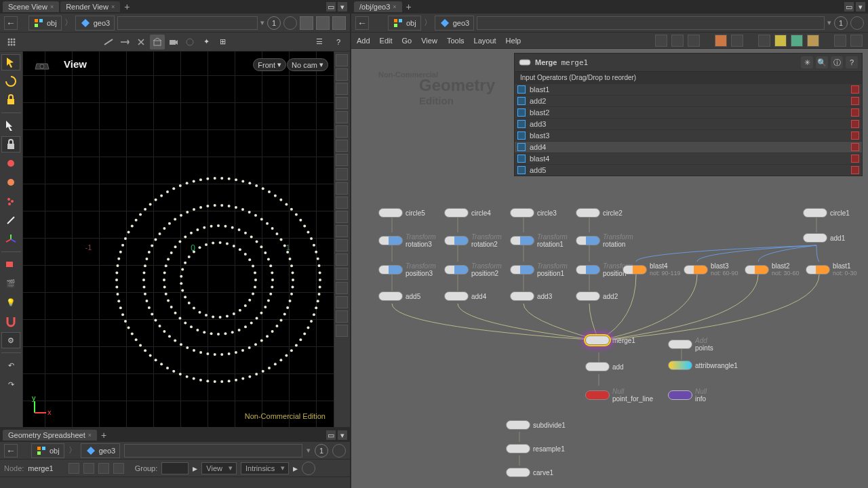 The image size is (868, 488). Describe the element at coordinates (307, 23) in the screenshot. I see `box-icon` at that location.